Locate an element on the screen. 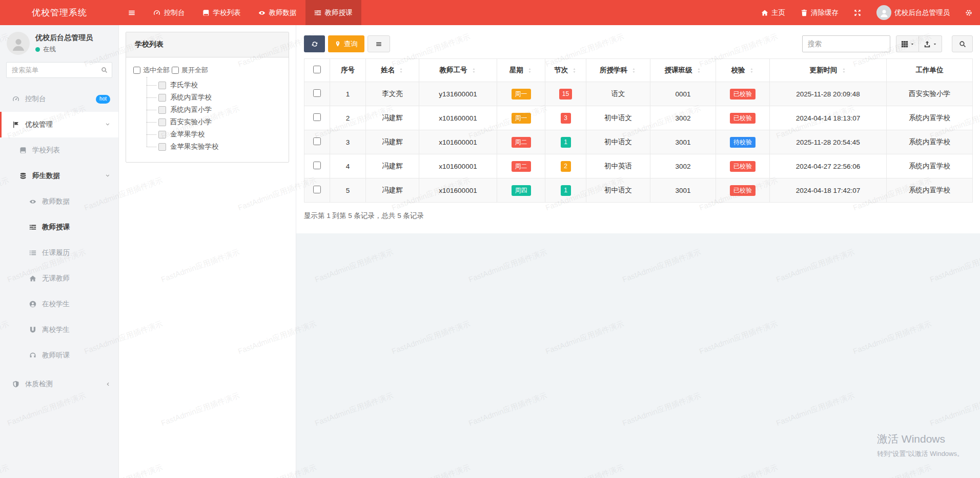 This screenshot has height=478, width=980. hot-badge: hot is located at coordinates (103, 99).